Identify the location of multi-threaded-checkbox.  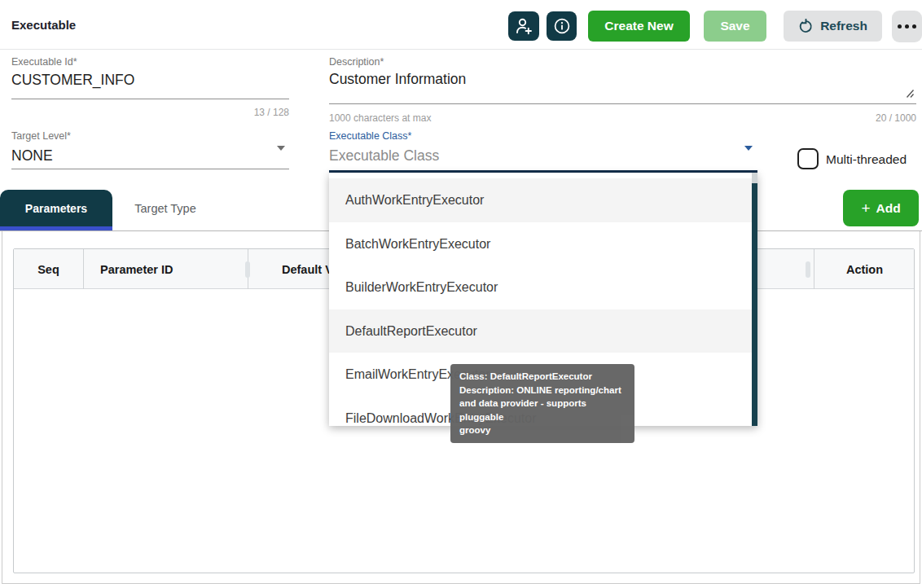
(808, 159).